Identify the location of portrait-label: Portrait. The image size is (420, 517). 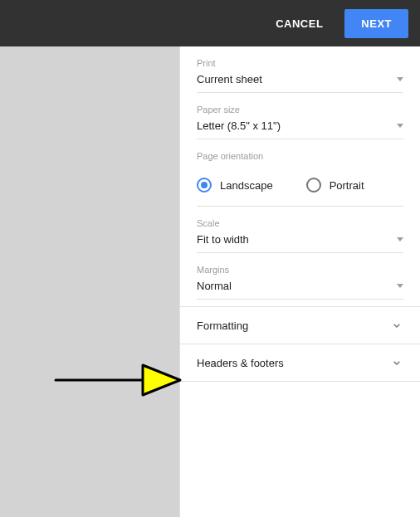
(347, 186).